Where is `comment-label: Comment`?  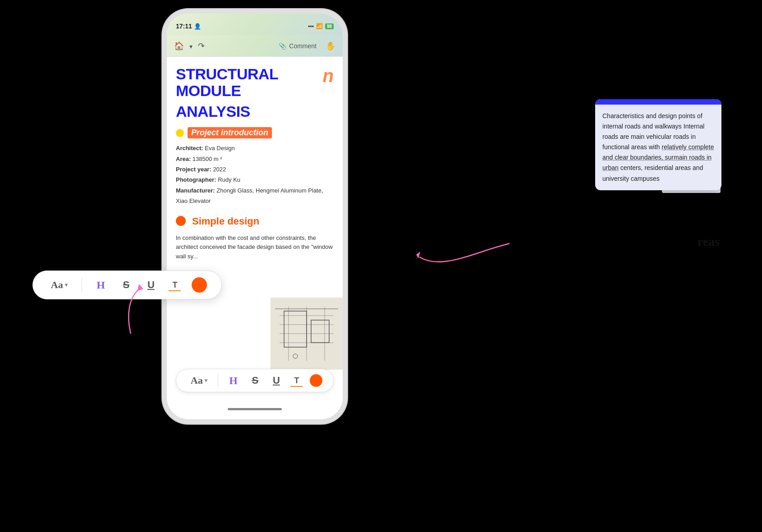
comment-label: Comment is located at coordinates (303, 46).